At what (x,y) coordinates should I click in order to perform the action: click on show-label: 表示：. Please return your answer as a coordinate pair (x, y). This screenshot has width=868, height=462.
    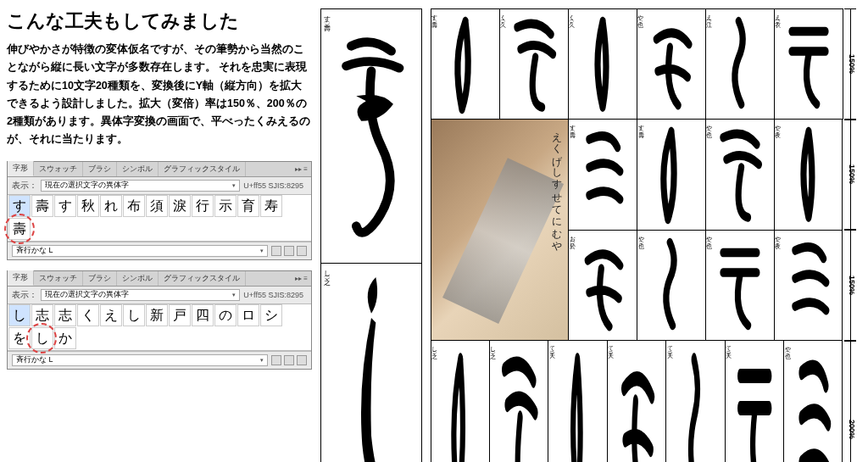
    Looking at the image, I should click on (25, 186).